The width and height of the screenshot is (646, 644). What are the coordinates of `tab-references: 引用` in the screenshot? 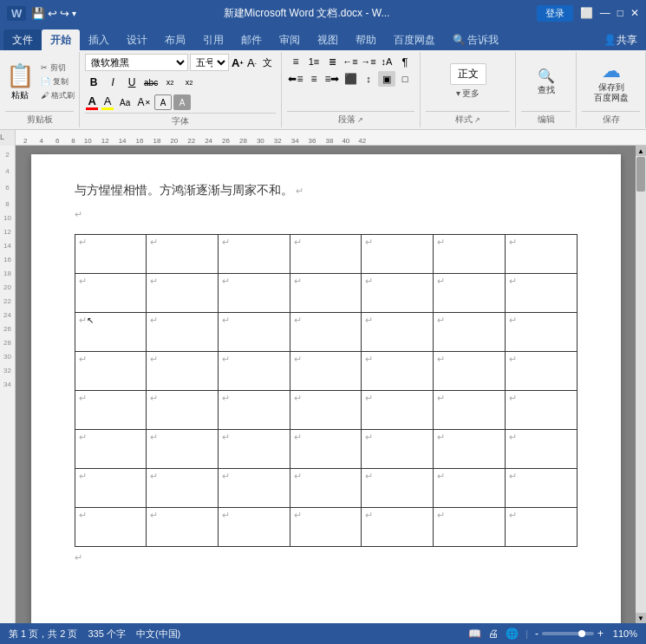 It's located at (213, 40).